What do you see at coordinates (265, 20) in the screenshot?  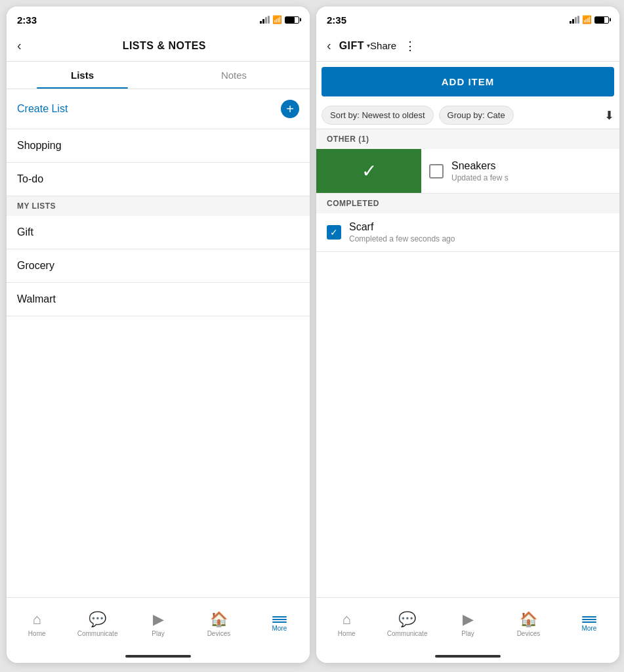 I see `signal-icon` at bounding box center [265, 20].